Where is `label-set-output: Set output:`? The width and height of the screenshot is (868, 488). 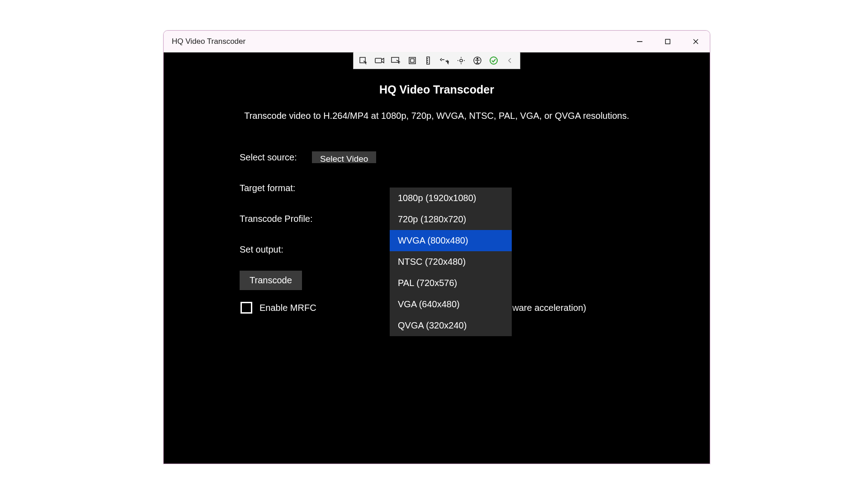 label-set-output: Set output: is located at coordinates (276, 249).